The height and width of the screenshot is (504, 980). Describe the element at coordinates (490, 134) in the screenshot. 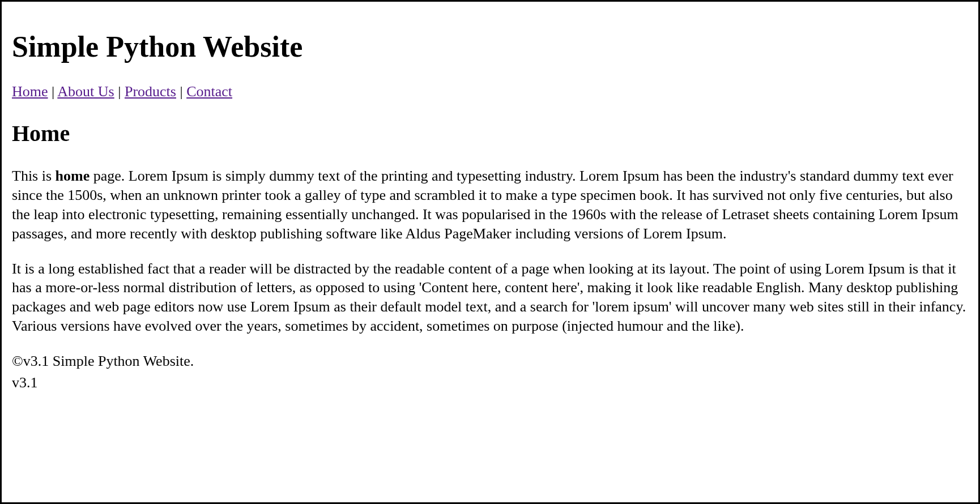

I see `section-heading: Home` at that location.